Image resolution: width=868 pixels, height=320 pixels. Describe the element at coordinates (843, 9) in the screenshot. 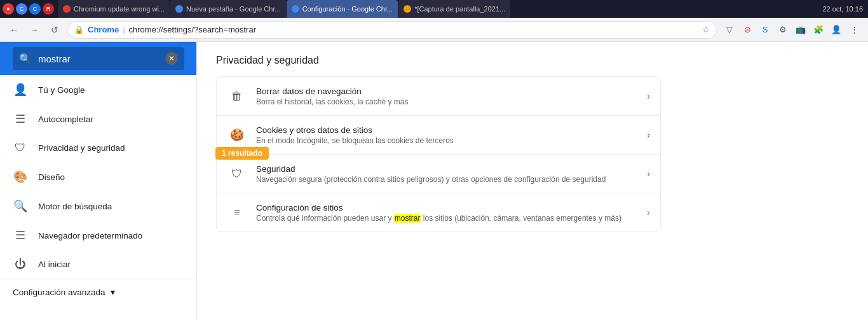

I see `taskbar-datetime: 22 oct, 10:16` at that location.